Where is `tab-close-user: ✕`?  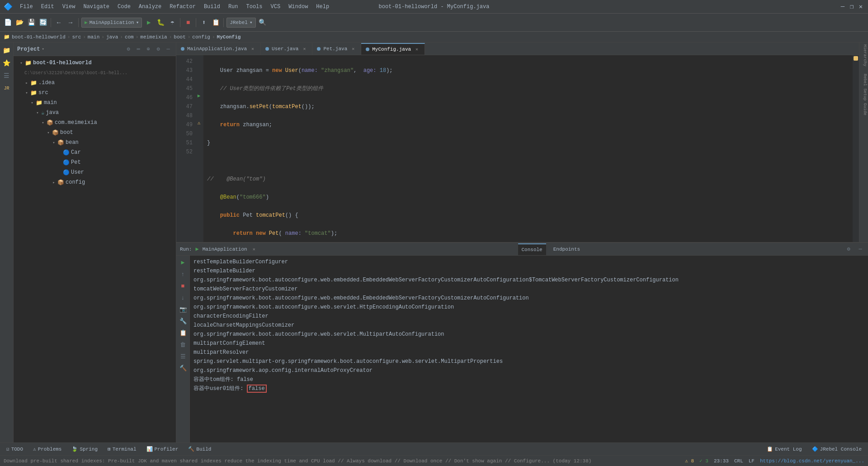
tab-close-user: ✕ is located at coordinates (304, 49).